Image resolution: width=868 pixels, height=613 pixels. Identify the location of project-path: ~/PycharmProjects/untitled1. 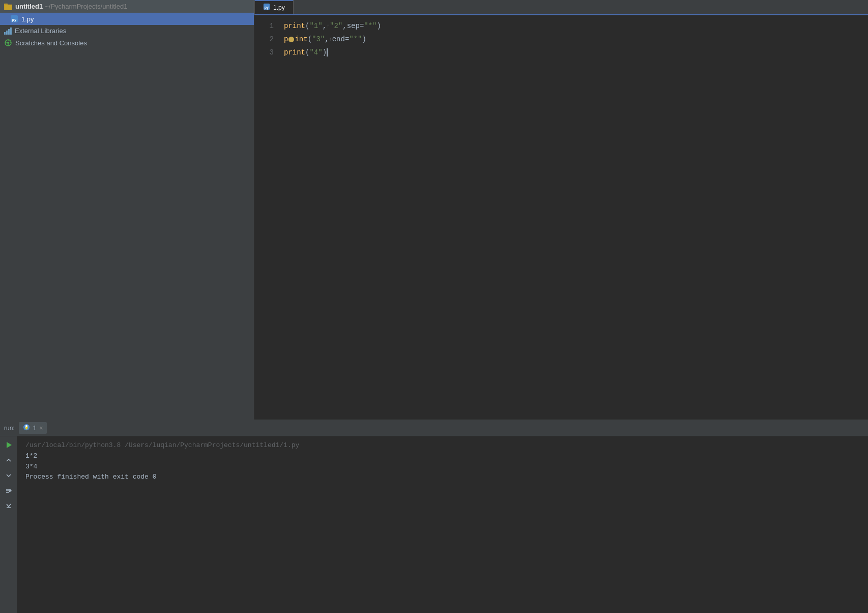
(86, 6).